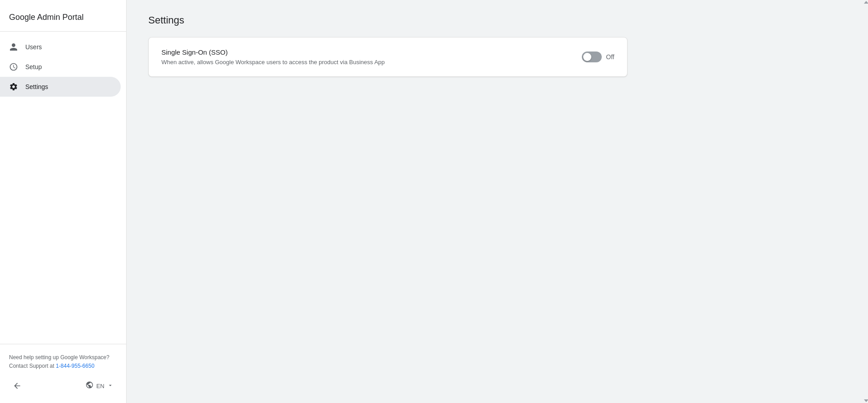 Image resolution: width=868 pixels, height=403 pixels. What do you see at coordinates (90, 386) in the screenshot?
I see `globe-icon` at bounding box center [90, 386].